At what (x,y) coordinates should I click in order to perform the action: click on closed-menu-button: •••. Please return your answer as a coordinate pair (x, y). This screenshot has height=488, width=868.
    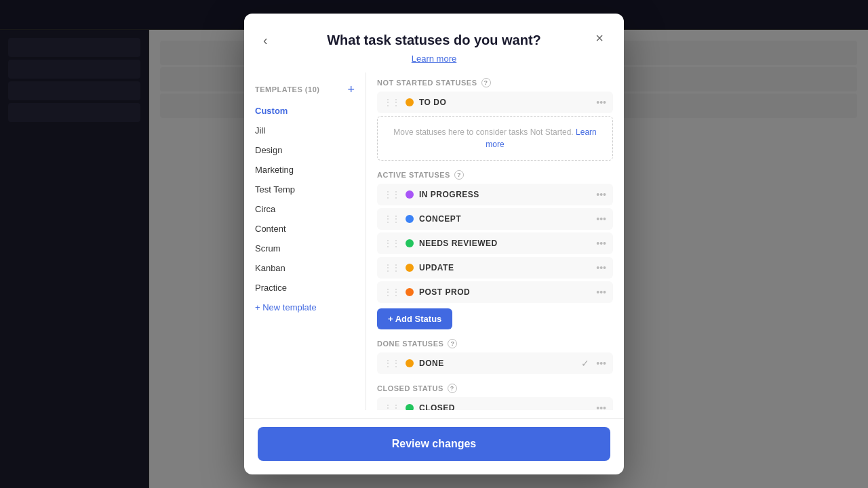
    Looking at the image, I should click on (601, 407).